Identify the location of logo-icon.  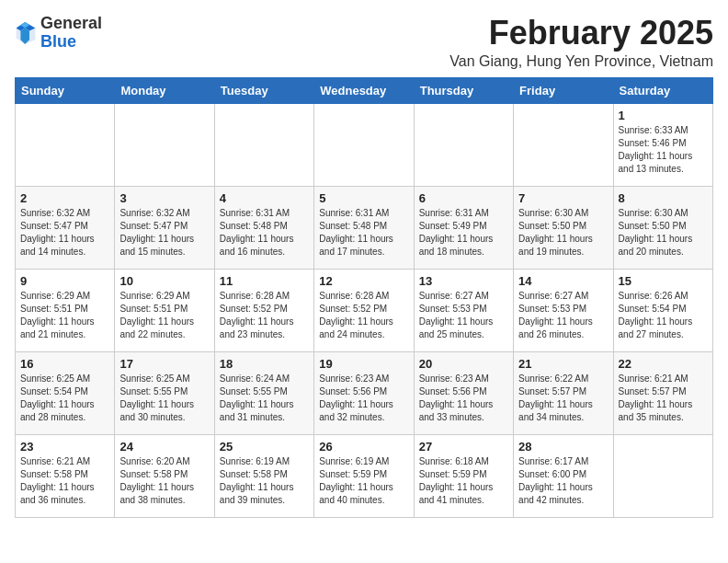
(26, 33).